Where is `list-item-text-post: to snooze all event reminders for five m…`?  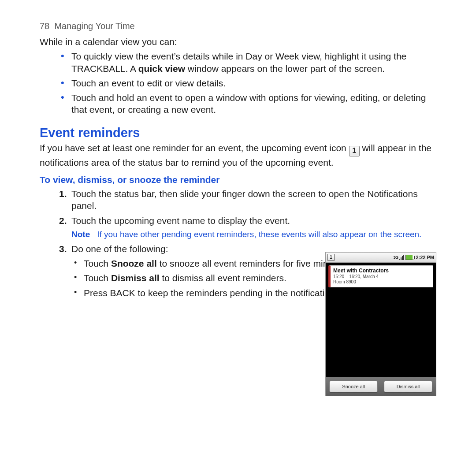
list-item-text-post: to snooze all event reminders for five m… is located at coordinates (253, 264).